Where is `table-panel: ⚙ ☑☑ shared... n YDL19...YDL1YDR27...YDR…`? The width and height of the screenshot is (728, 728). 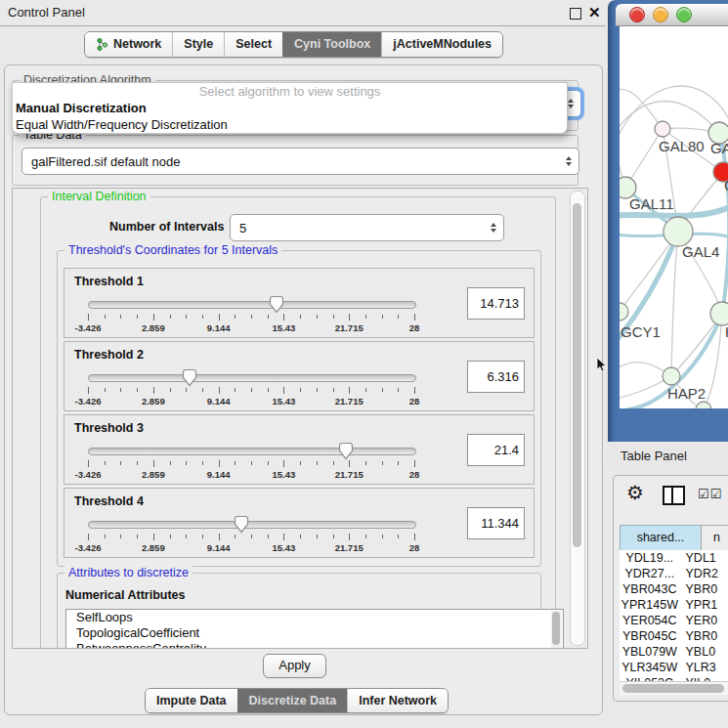 table-panel: ⚙ ☑☑ shared... n YDL19...YDL1YDR27...YDR… is located at coordinates (670, 588).